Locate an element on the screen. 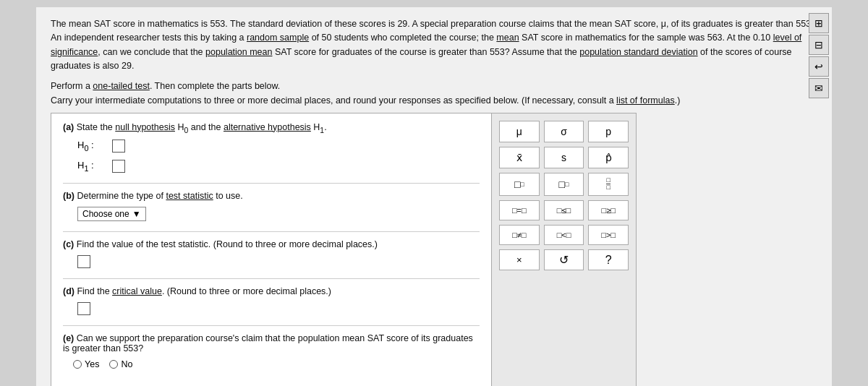  sigma-button: σ is located at coordinates (564, 132).